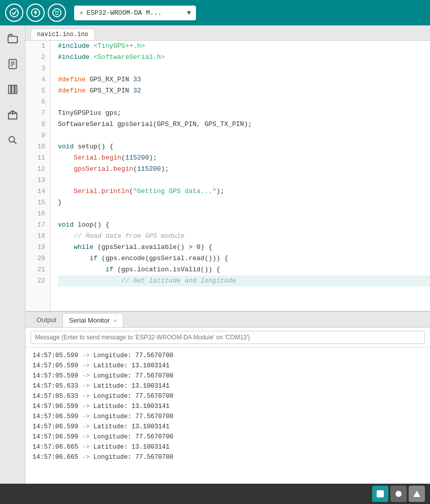 The width and height of the screenshot is (430, 504). I want to click on serial-input-bar, so click(227, 337).